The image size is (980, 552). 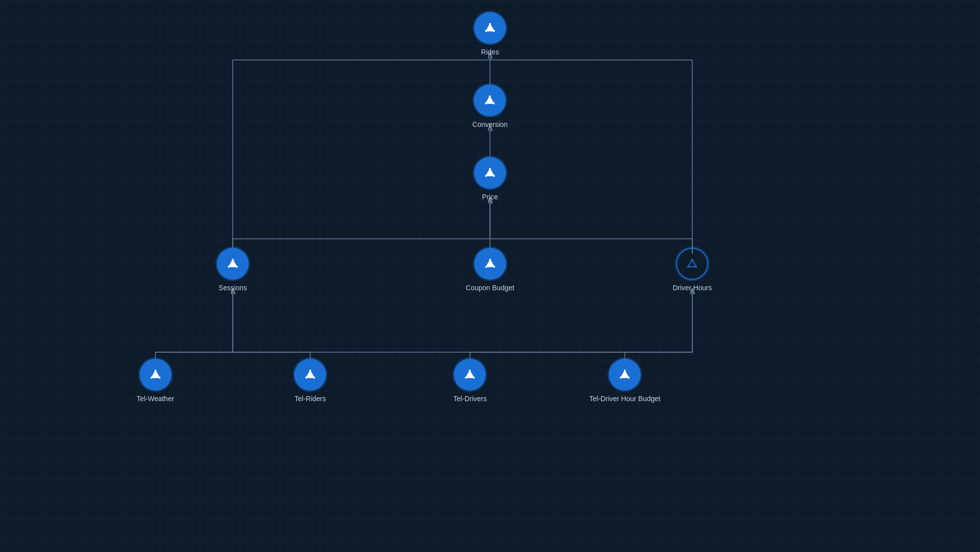 I want to click on triangle-icon-teldrivers, so click(x=470, y=375).